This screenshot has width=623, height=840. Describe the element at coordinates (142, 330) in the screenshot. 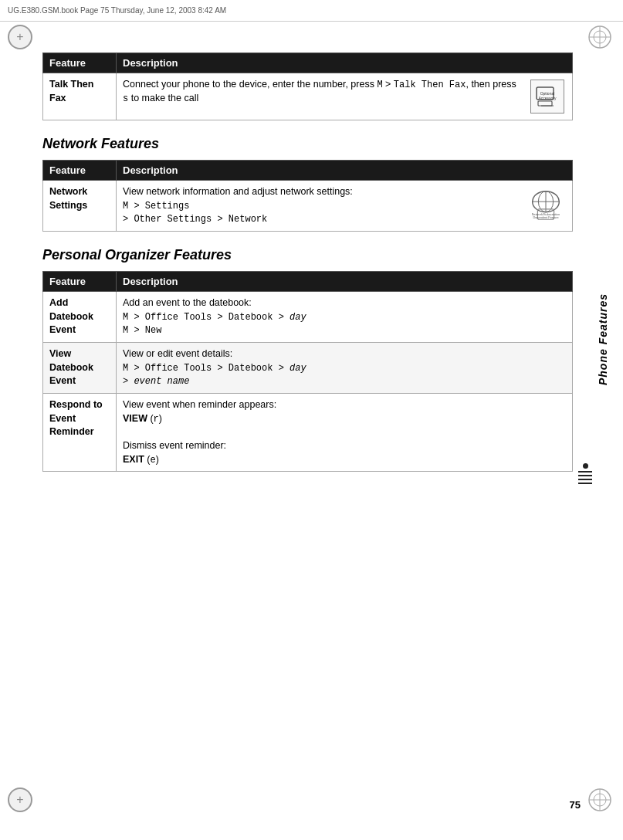

I see `code-add-2: M > New` at that location.